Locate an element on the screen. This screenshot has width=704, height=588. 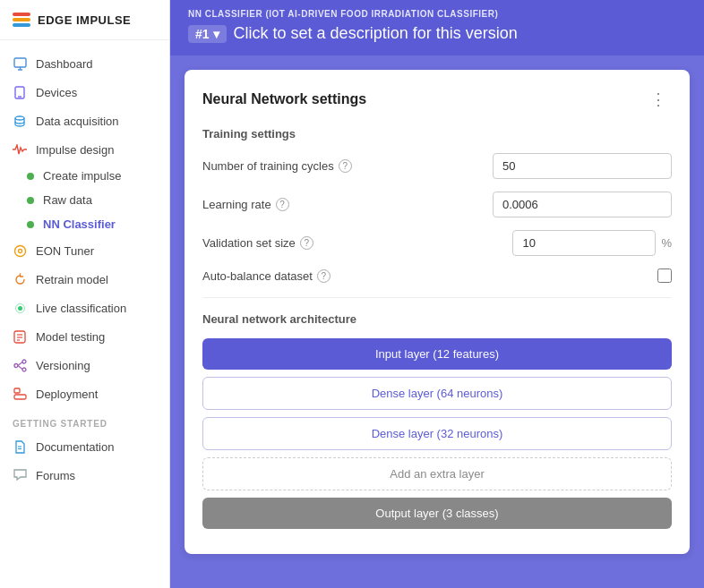
live-icon is located at coordinates (20, 308).